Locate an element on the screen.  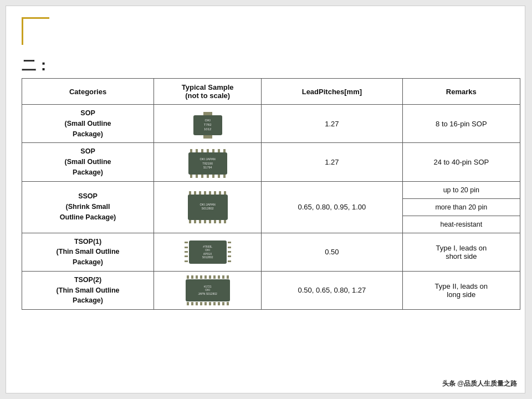
remarks-cell-ssop: up to 20 pin more than 20 pin heat-resis… is located at coordinates (461, 207).